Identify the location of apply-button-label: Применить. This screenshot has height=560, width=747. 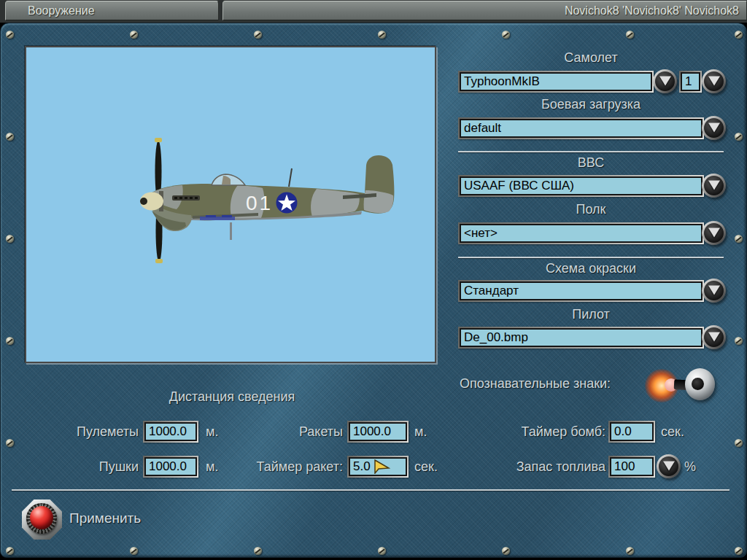
(105, 518).